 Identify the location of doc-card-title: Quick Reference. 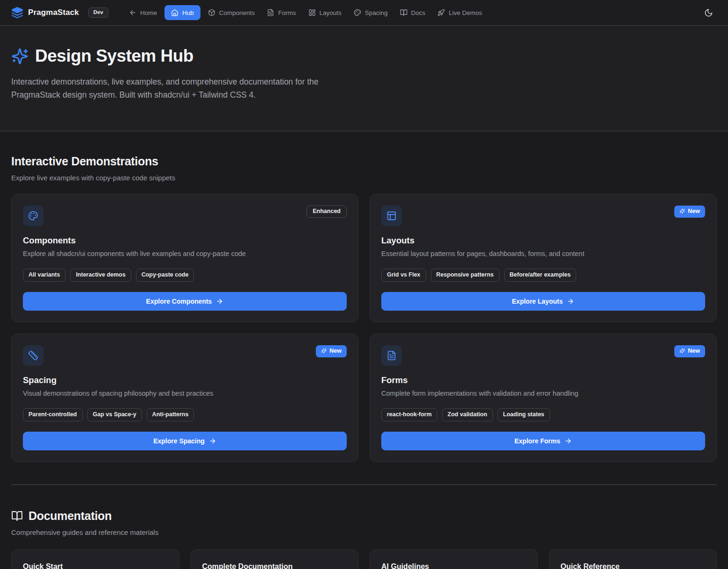
(633, 566).